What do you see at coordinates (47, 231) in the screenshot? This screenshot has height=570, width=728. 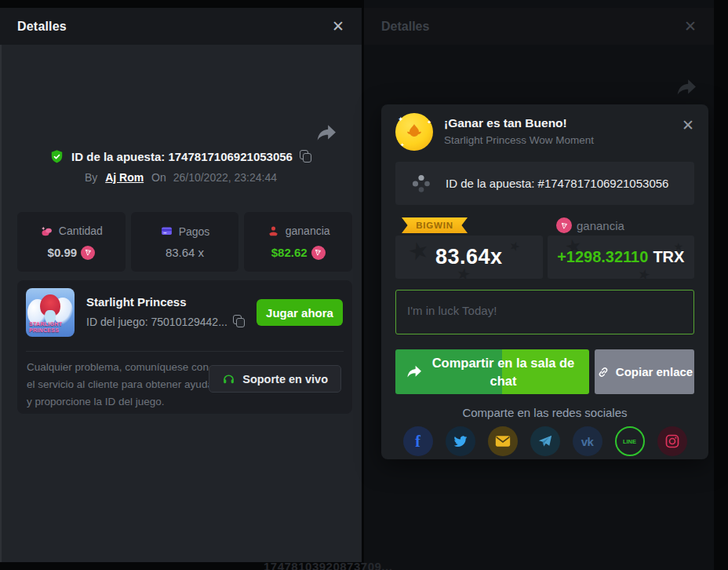 I see `coins-icon` at bounding box center [47, 231].